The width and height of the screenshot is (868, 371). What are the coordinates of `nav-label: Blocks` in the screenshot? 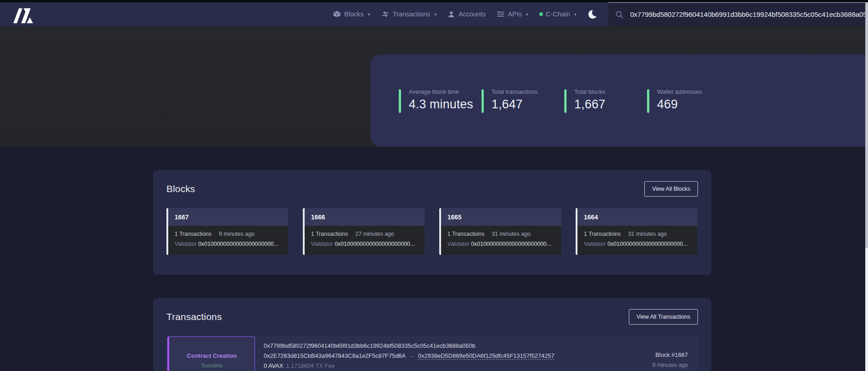 It's located at (354, 14).